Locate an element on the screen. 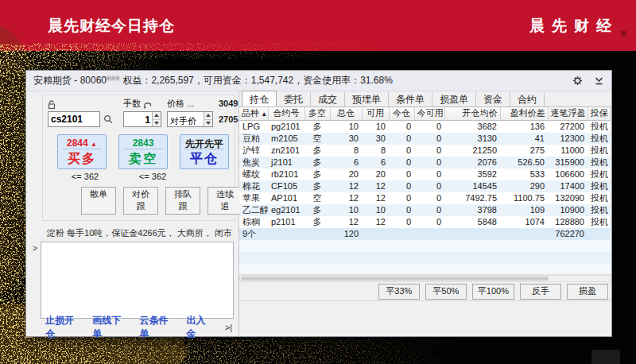 Image resolution: width=636 pixels, height=364 pixels. collapse-window-icon is located at coordinates (599, 81).